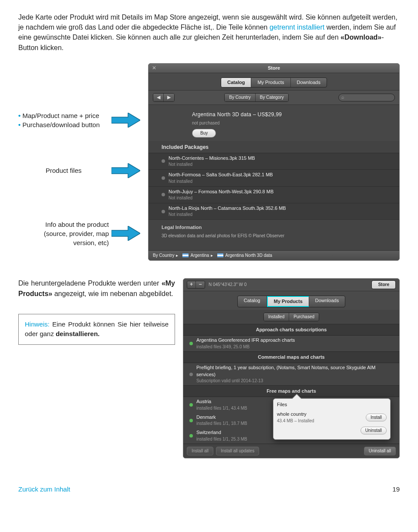  I want to click on close-icon: ✕, so click(154, 68).